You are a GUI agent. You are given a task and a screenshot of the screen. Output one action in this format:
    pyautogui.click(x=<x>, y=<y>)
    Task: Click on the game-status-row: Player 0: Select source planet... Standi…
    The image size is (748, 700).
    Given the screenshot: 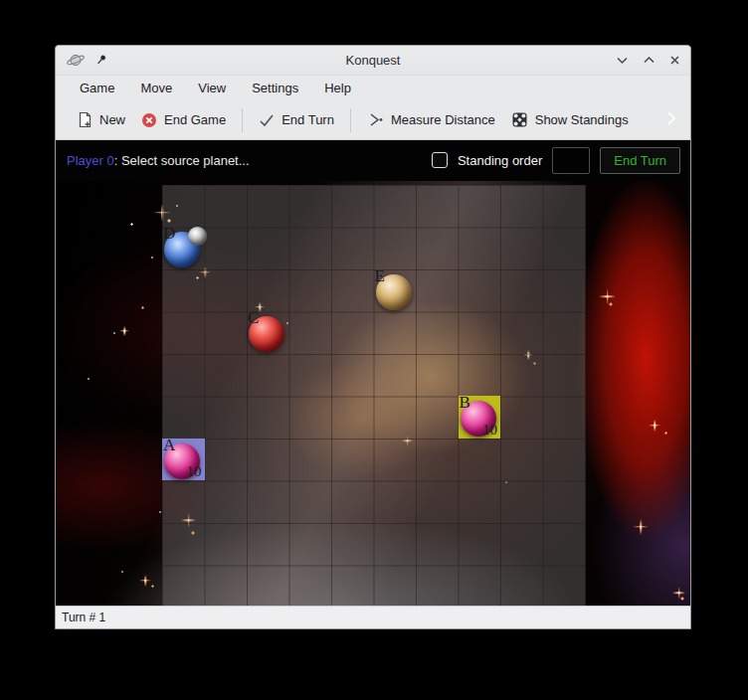 What is the action you would take?
    pyautogui.click(x=373, y=161)
    